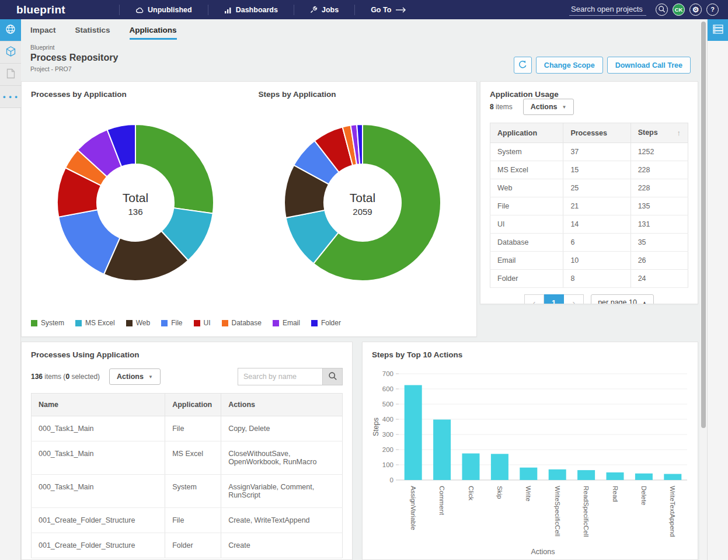 This screenshot has width=728, height=560. What do you see at coordinates (187, 492) in the screenshot?
I see `table-row: 000_Task1_MainSystemAssignVariable, Comm…` at bounding box center [187, 492].